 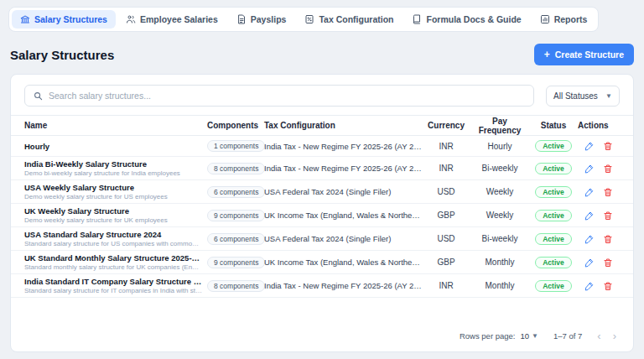 I want to click on status-filter-value: All Statuses, so click(x=575, y=96).